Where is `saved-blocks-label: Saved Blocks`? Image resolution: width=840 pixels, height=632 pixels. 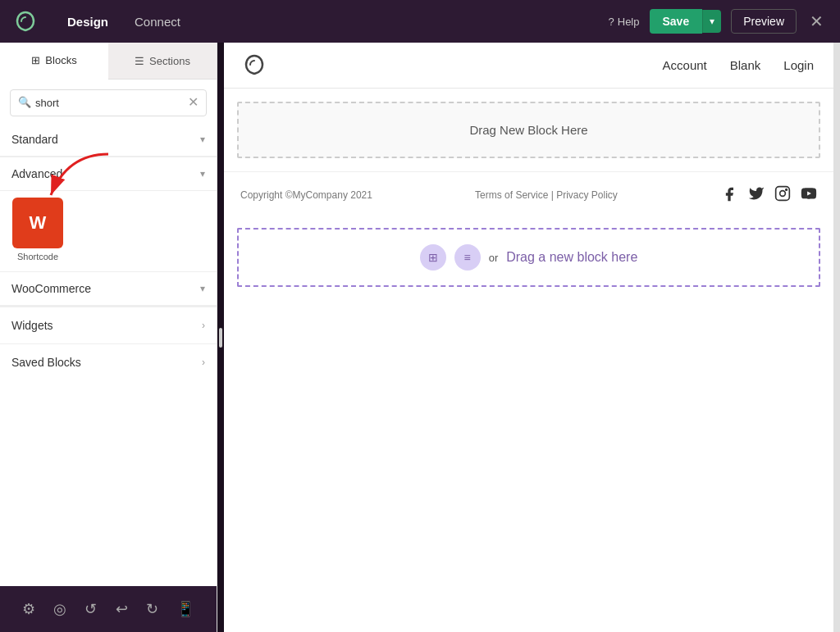
saved-blocks-label: Saved Blocks is located at coordinates (46, 362).